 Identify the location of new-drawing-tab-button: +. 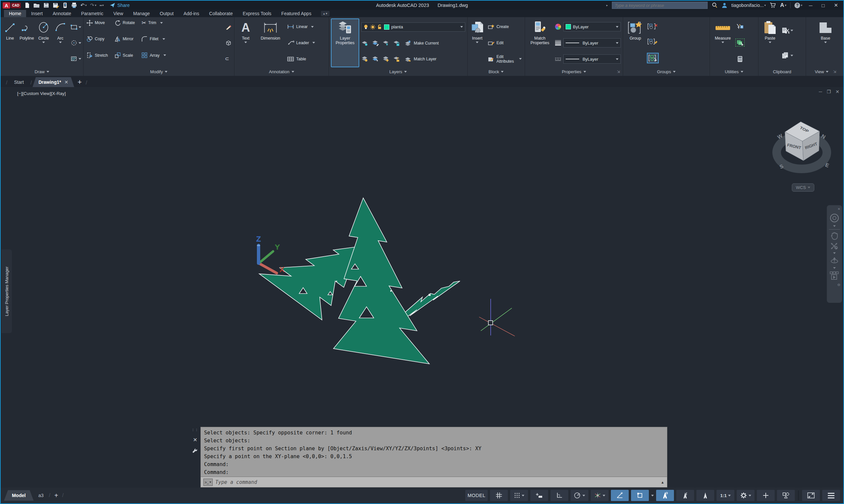
(80, 82).